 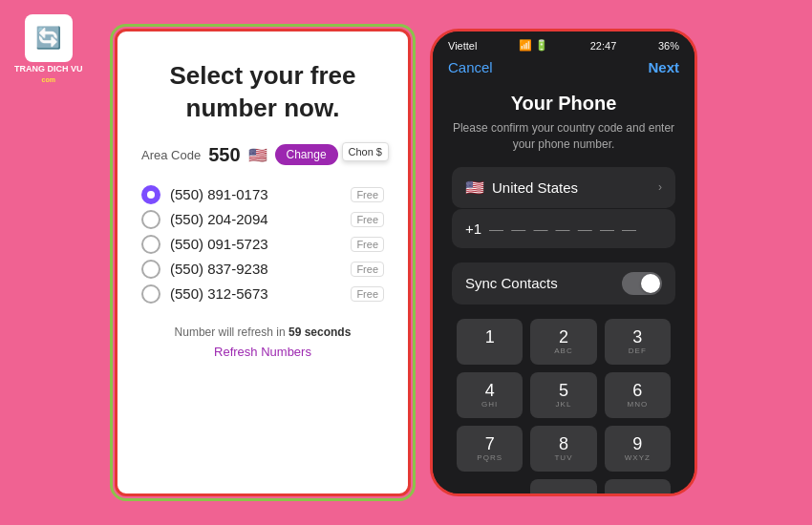 What do you see at coordinates (564, 229) in the screenshot?
I see `phone-input-area: +1 — — — — — — —` at bounding box center [564, 229].